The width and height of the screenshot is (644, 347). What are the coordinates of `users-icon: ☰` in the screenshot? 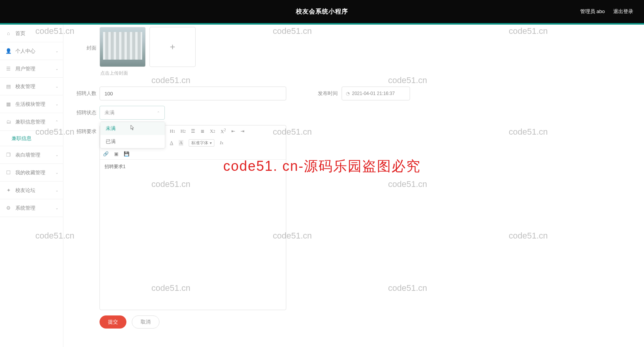 It's located at (8, 69).